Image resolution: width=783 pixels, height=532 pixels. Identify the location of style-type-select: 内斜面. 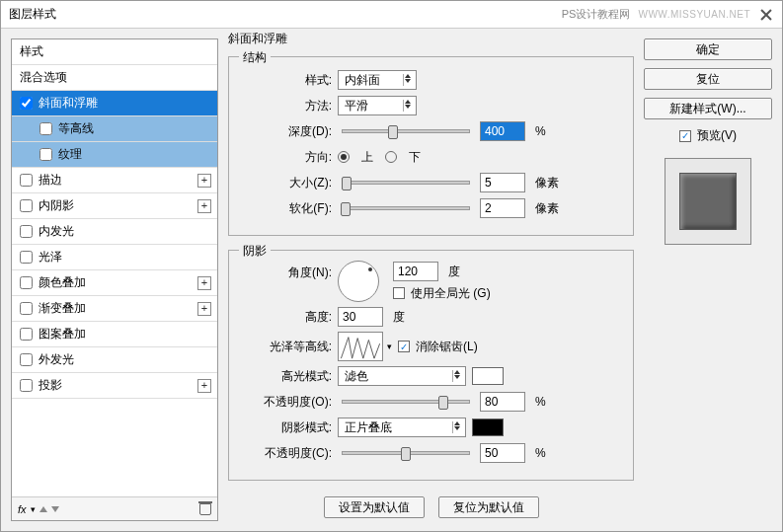
(377, 80).